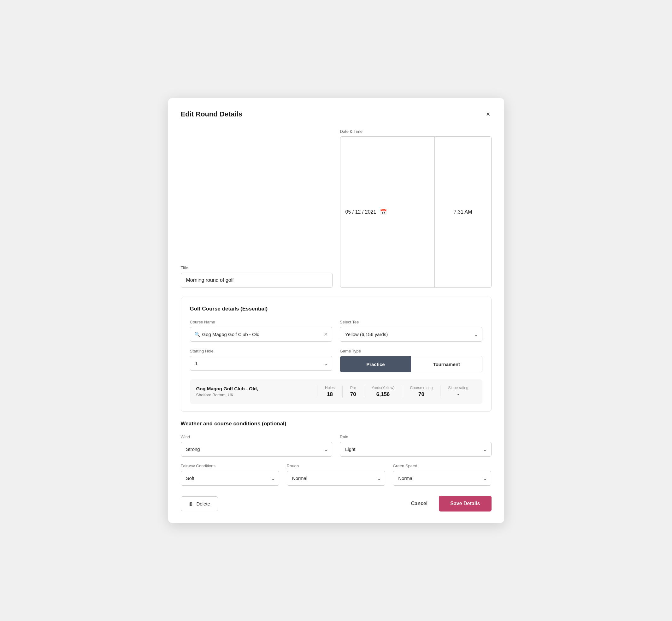 The image size is (672, 621). Describe the element at coordinates (257, 449) in the screenshot. I see `wind-dropdown: NoneLightModerateStrong` at that location.